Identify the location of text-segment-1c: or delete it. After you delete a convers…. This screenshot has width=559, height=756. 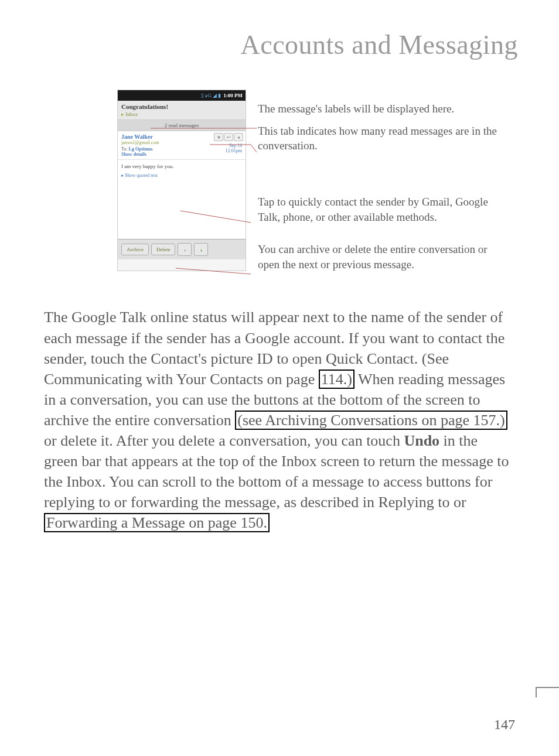
(224, 440).